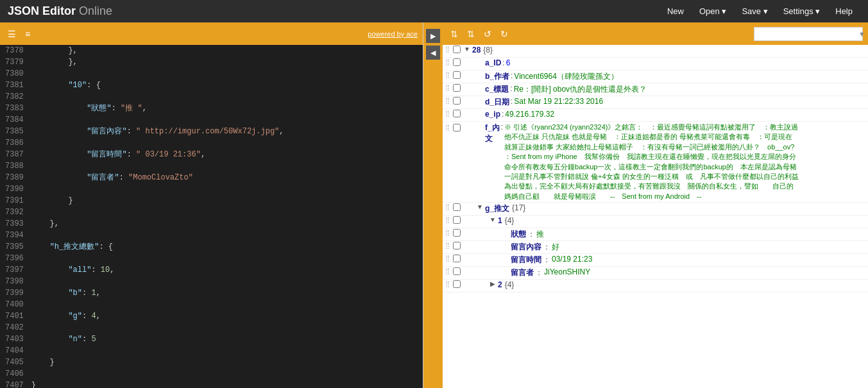 The width and height of the screenshot is (868, 388). I want to click on tree-key: 狀態, so click(518, 235).